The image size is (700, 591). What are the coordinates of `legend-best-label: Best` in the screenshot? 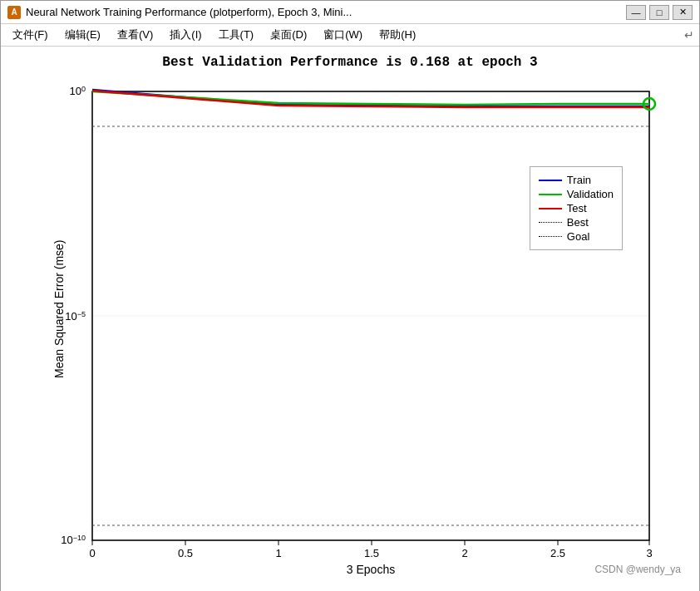 It's located at (578, 223).